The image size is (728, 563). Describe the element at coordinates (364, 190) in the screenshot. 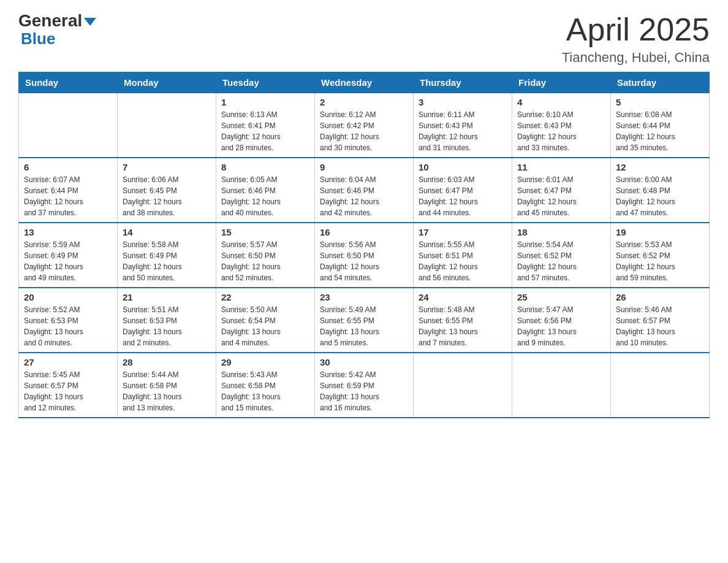

I see `calendar-week-2: 6Sunrise: 6:07 AM Sunset: 6:44 PM Daylig…` at that location.